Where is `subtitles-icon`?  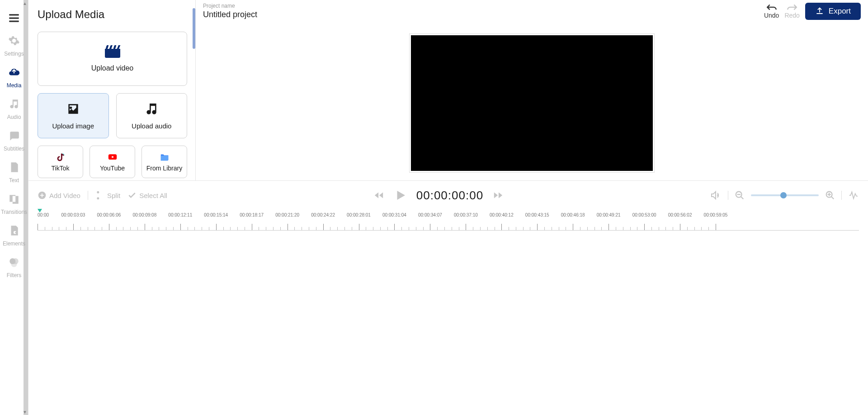 subtitles-icon is located at coordinates (14, 137).